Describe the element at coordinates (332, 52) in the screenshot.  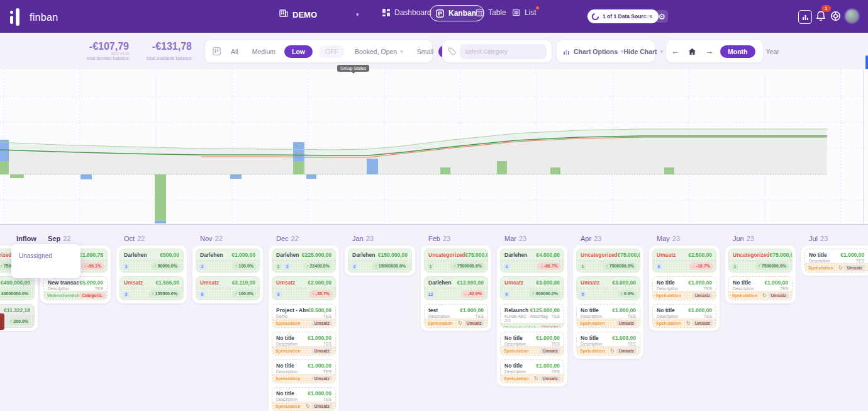
I see `filter-off: OFF` at that location.